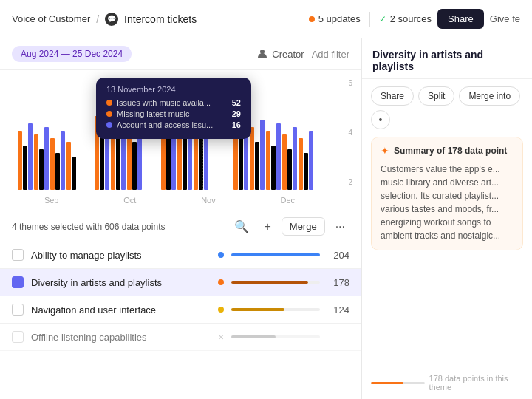 The height and width of the screenshot is (399, 532). I want to click on page-title: Intercom tickets, so click(160, 19).